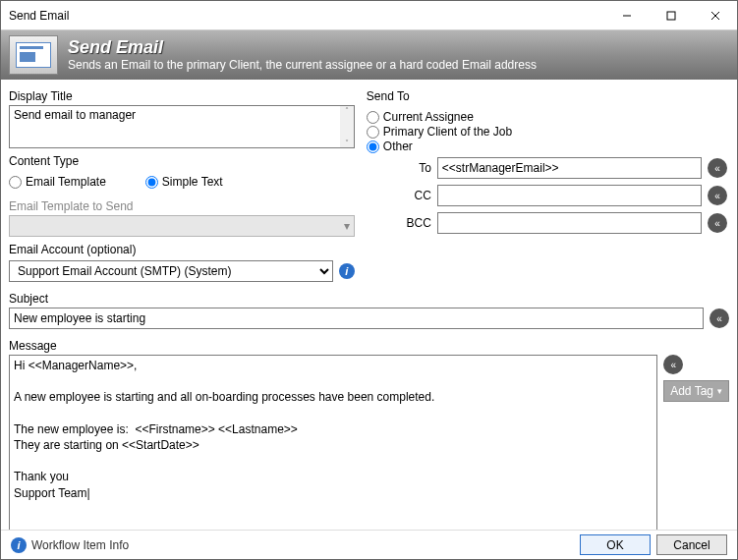  I want to click on ok-button: OK, so click(615, 544).